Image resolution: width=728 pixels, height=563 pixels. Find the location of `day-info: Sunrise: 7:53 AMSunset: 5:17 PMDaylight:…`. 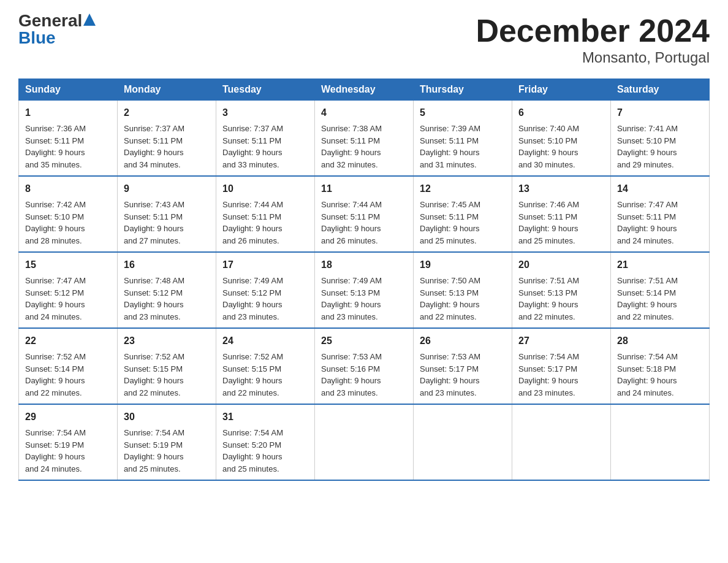

day-info: Sunrise: 7:53 AMSunset: 5:17 PMDaylight:… is located at coordinates (450, 375).